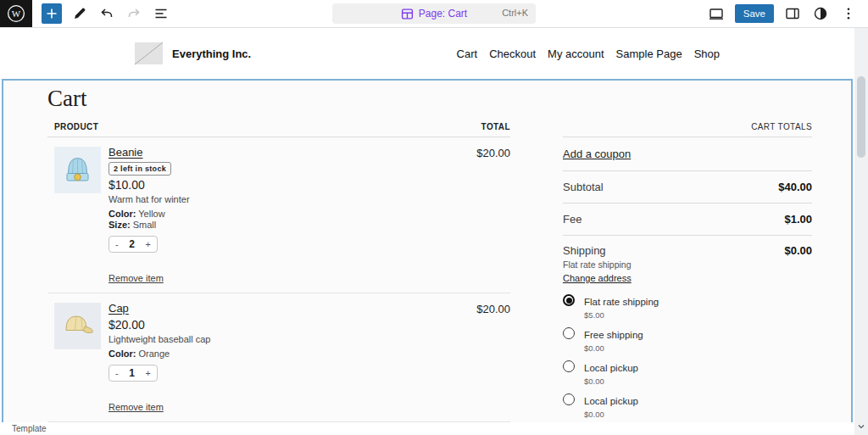 This screenshot has height=435, width=868. Describe the element at coordinates (120, 225) in the screenshot. I see `attr-label: Size:` at that location.